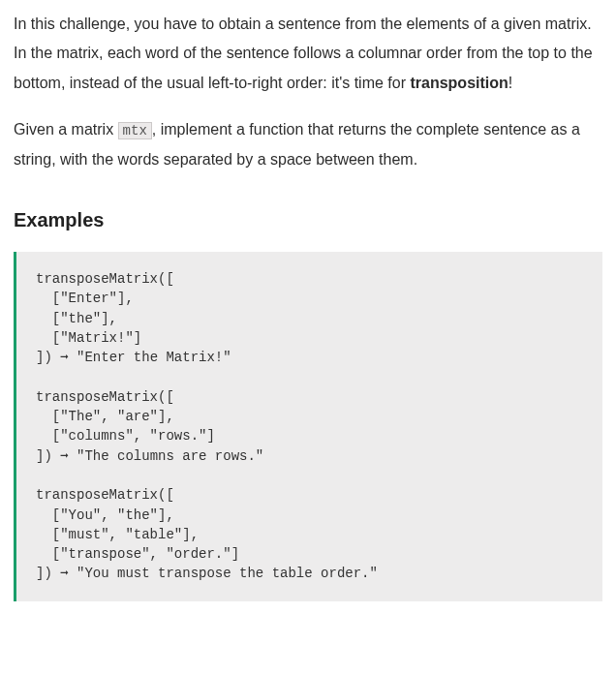 The width and height of the screenshot is (616, 675). I want to click on inline-code-mtx: mtx, so click(136, 131).